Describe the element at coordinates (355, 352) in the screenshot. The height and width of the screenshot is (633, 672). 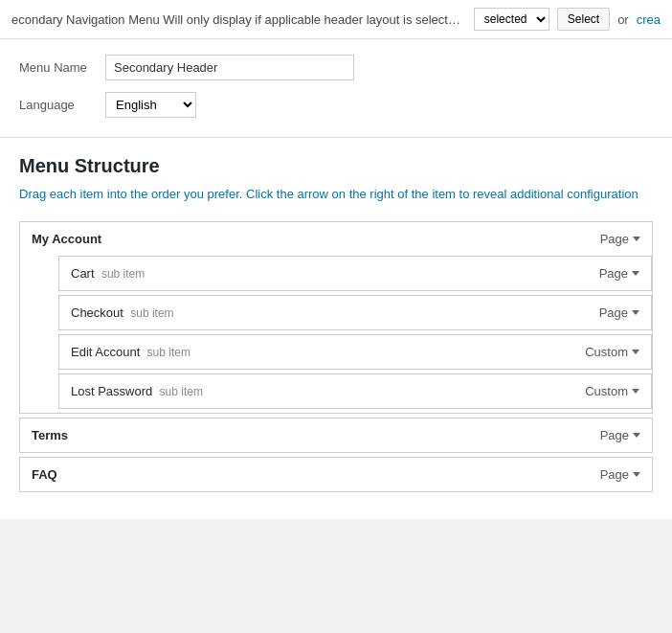
I see `sub-item-edit-account: Edit Account sub item Custom` at that location.